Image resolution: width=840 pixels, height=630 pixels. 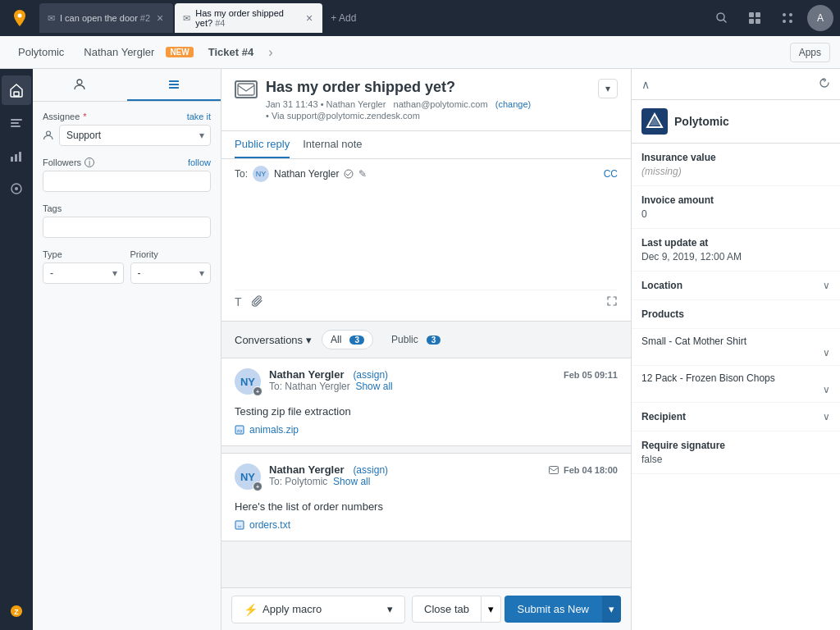 I want to click on breadcrumb-polytomic: Polytomic, so click(x=41, y=52).